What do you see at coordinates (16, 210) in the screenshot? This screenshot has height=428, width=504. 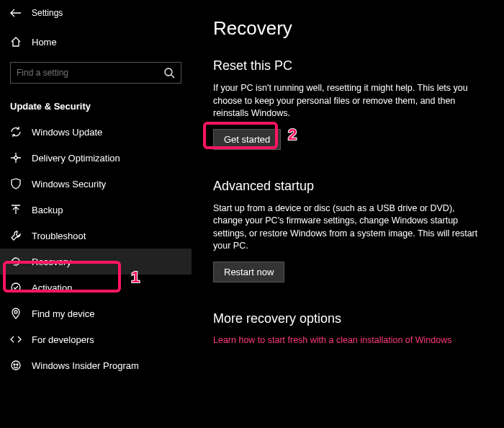 I see `backup-icon` at bounding box center [16, 210].